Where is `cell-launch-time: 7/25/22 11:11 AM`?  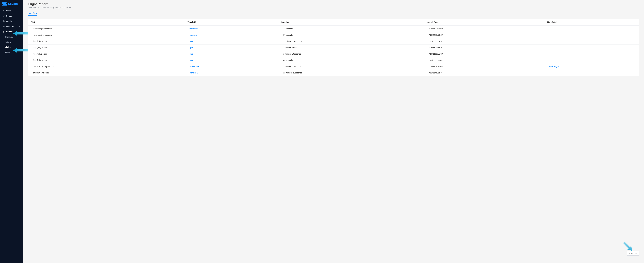 cell-launch-time: 7/25/22 11:11 AM is located at coordinates (484, 54).